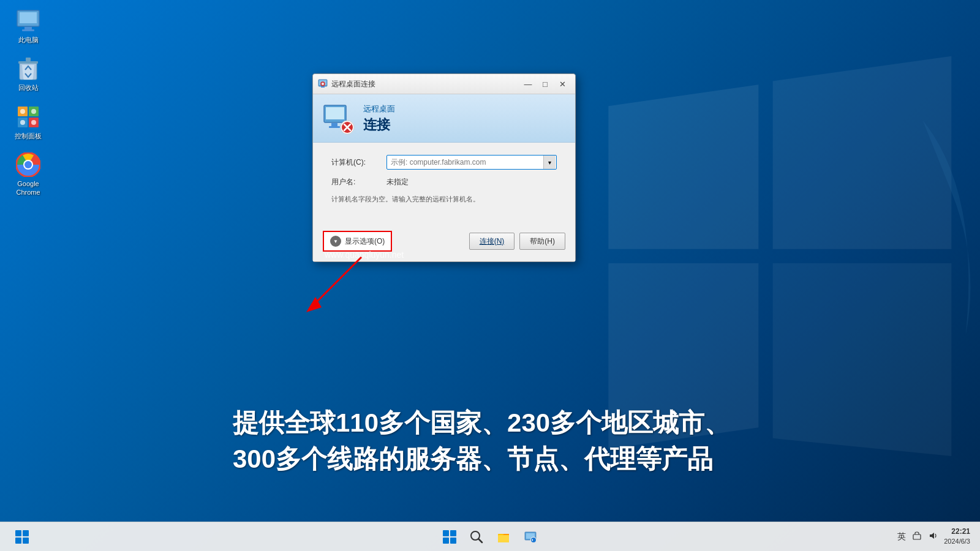  Describe the element at coordinates (28, 74) in the screenshot. I see `desktop-icon-recycle-bin: 回收站` at that location.